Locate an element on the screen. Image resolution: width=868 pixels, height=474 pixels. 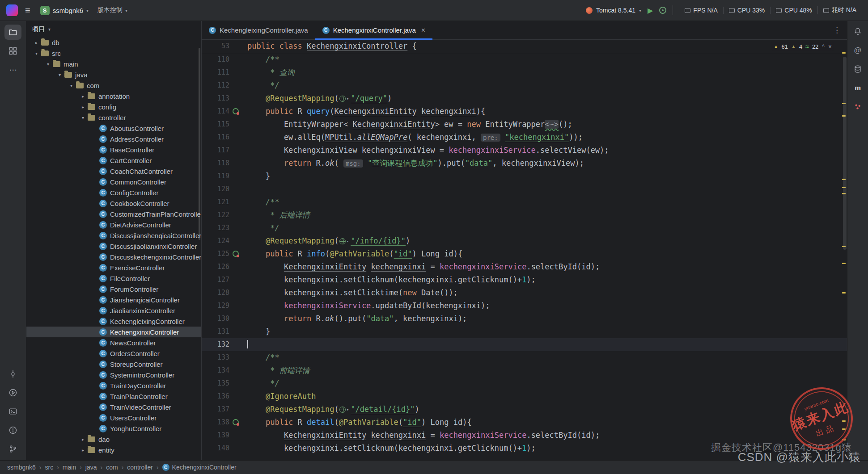
tree-item-CookbookController: CCookbookController is located at coordinates (114, 203).